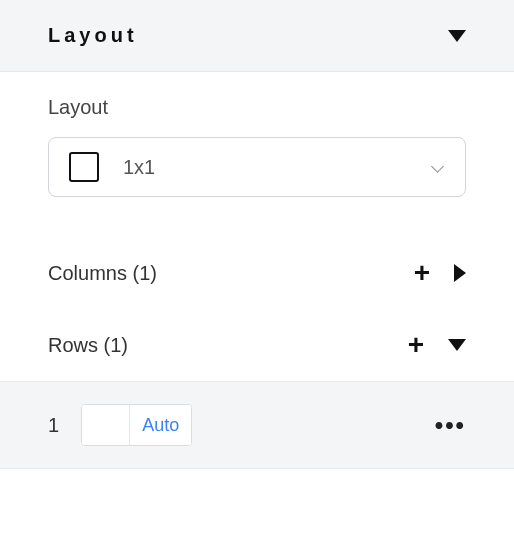 Image resolution: width=514 pixels, height=536 pixels. Describe the element at coordinates (450, 425) in the screenshot. I see `row-more-button: •••` at that location.